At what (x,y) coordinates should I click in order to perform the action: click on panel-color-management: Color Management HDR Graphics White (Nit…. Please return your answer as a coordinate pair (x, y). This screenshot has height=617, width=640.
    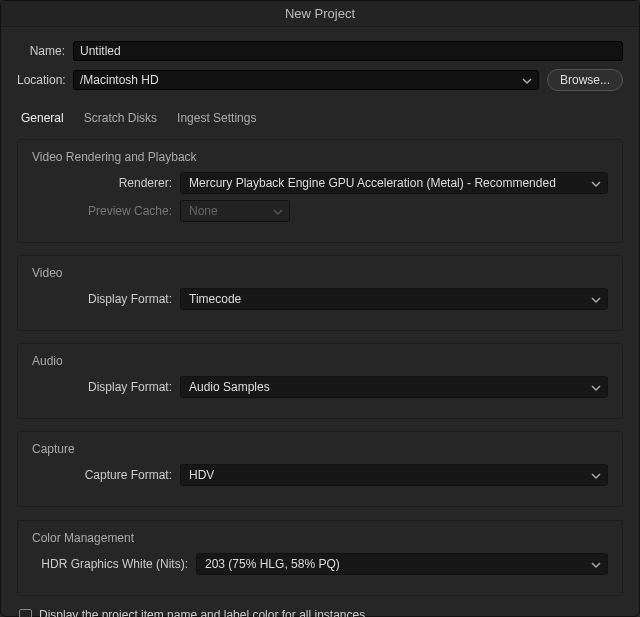
    Looking at the image, I should click on (320, 558).